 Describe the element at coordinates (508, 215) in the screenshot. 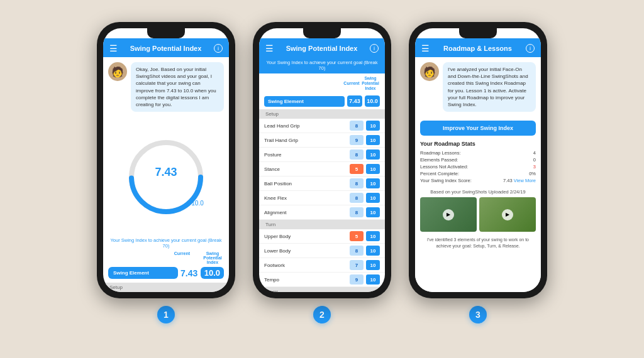

I see `video-thumb-2: ▶` at that location.